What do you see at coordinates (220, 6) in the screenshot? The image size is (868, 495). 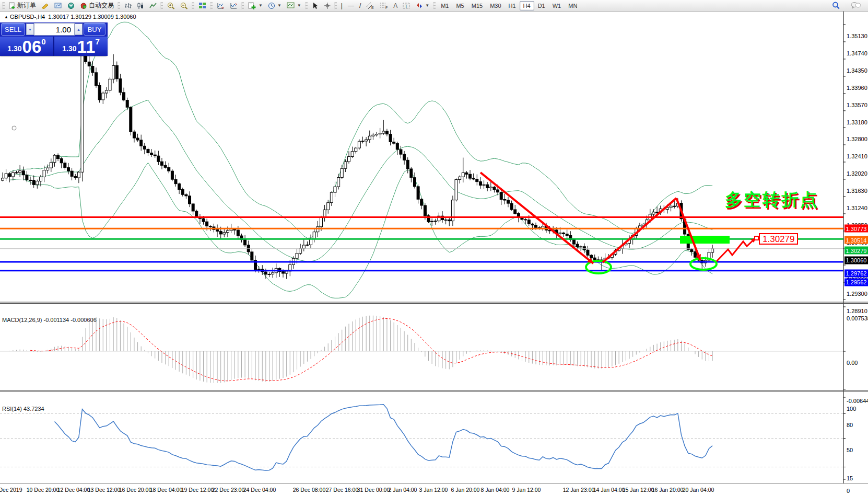 I see `indicator-window-icon` at bounding box center [220, 6].